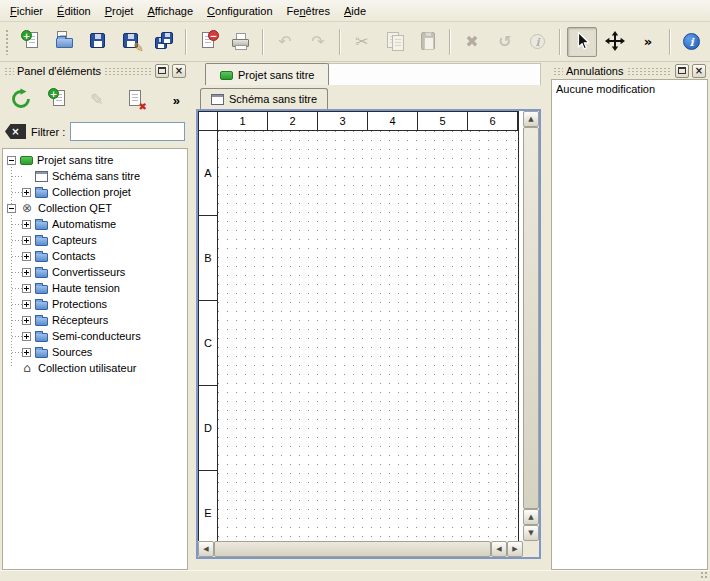 This screenshot has width=710, height=581. I want to click on about-button: i, so click(692, 42).